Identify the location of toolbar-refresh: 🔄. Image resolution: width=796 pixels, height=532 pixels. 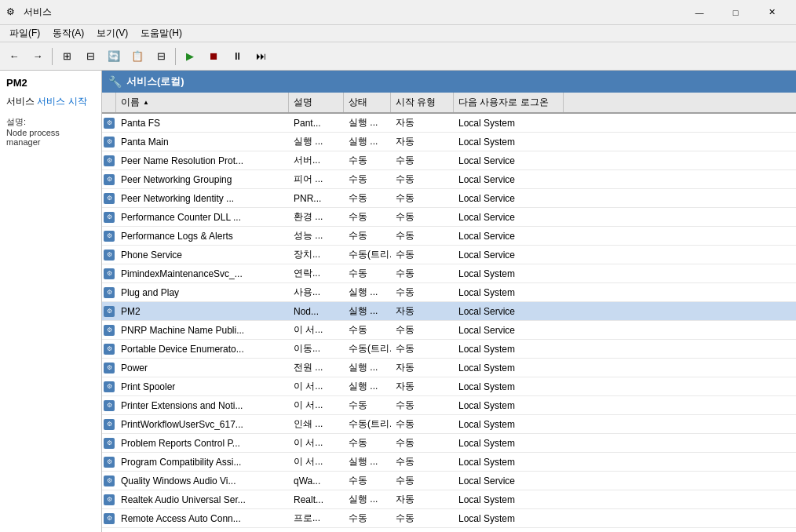
(114, 56).